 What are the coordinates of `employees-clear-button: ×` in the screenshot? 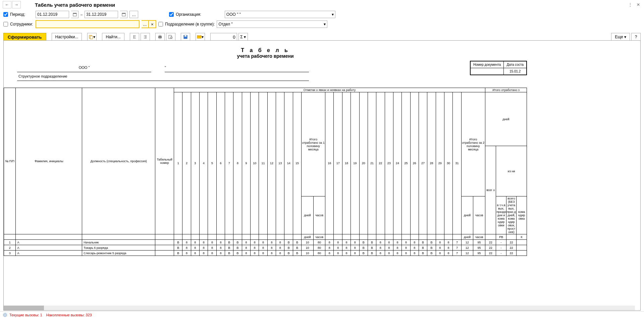 It's located at (153, 24).